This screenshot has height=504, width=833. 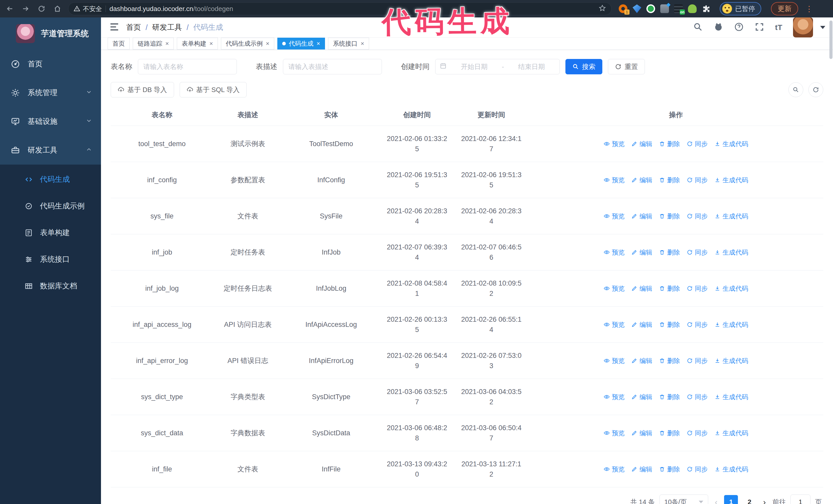 What do you see at coordinates (637, 9) in the screenshot?
I see `extension-icon-gem` at bounding box center [637, 9].